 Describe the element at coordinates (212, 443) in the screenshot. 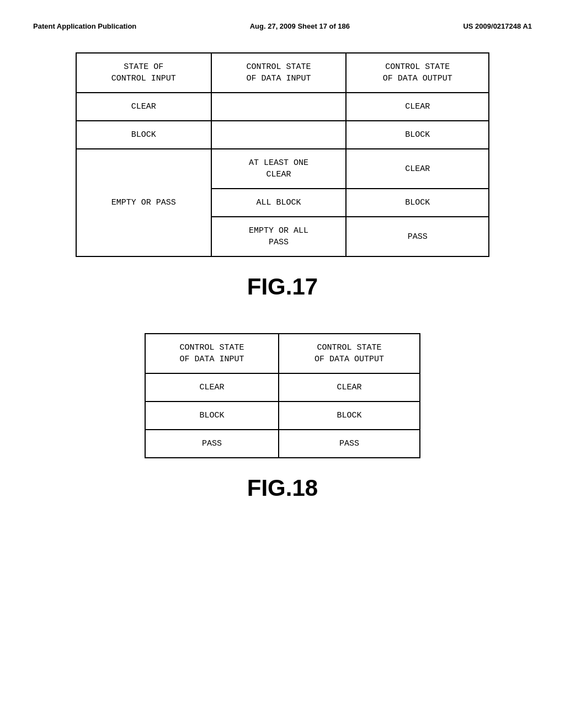

I see `cell2-3-1: PASS` at that location.